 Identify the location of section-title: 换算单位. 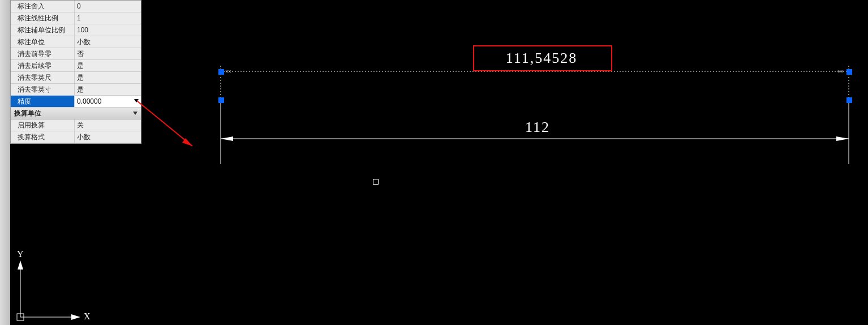
(28, 113).